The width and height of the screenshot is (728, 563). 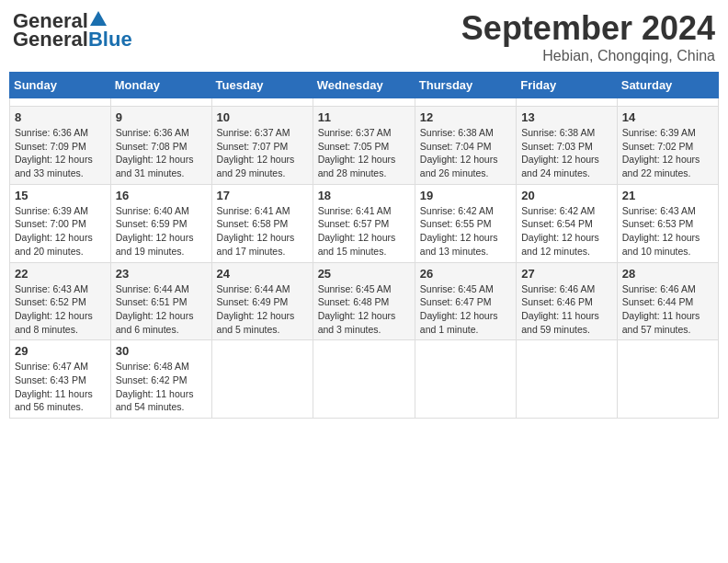 I want to click on day-number: 8, so click(x=61, y=118).